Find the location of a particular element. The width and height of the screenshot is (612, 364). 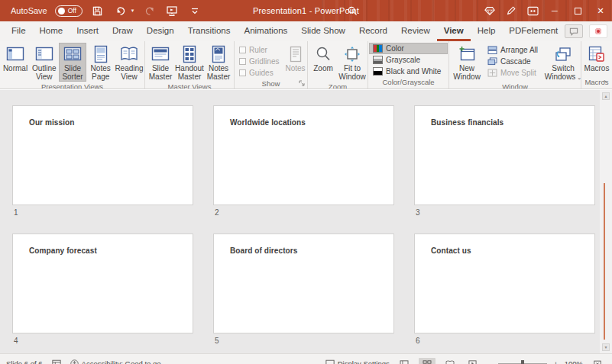

autosave-toggle: Off is located at coordinates (69, 11).